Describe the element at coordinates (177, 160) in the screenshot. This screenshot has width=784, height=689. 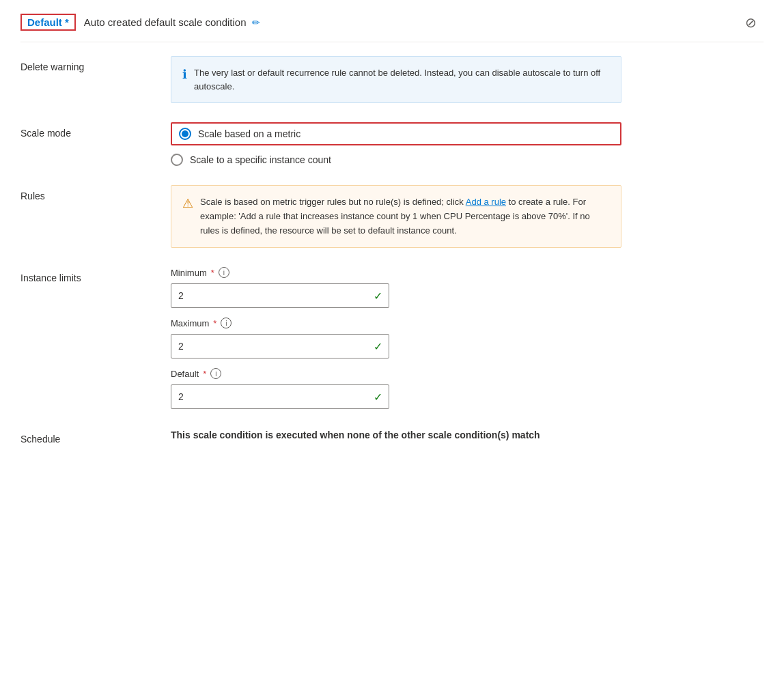
I see `radio-circle-instance` at that location.